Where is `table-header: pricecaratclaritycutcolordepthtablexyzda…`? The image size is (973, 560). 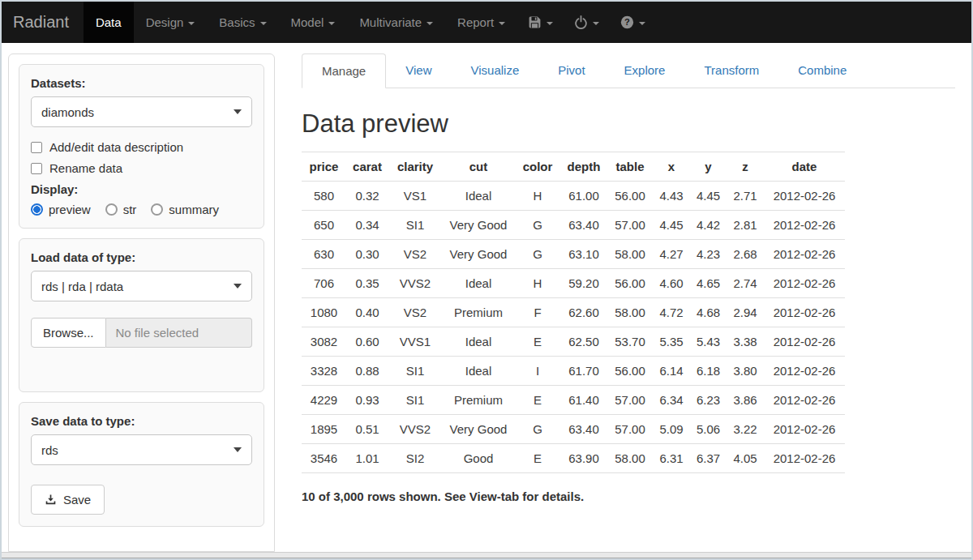
table-header: pricecaratclaritycutcolordepthtablexyzda… is located at coordinates (573, 167).